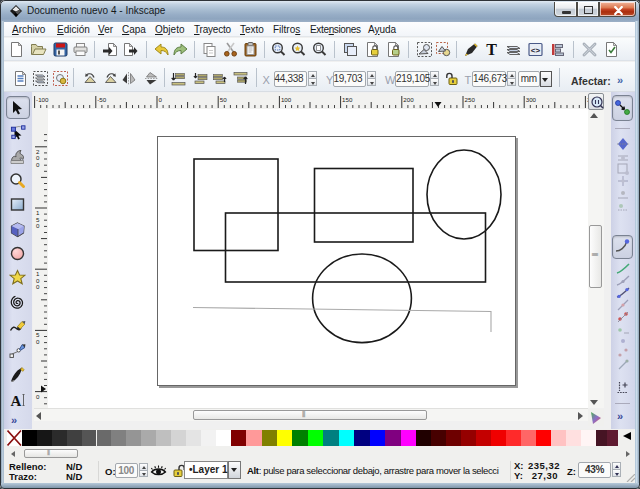  I want to click on svg-text: 50, so click(224, 100).